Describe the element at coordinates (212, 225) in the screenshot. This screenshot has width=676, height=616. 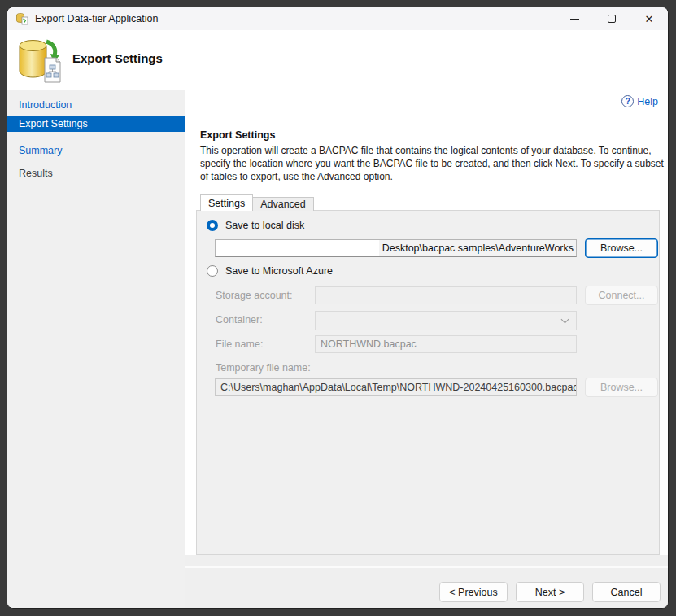
I see `radio-on-icon` at that location.